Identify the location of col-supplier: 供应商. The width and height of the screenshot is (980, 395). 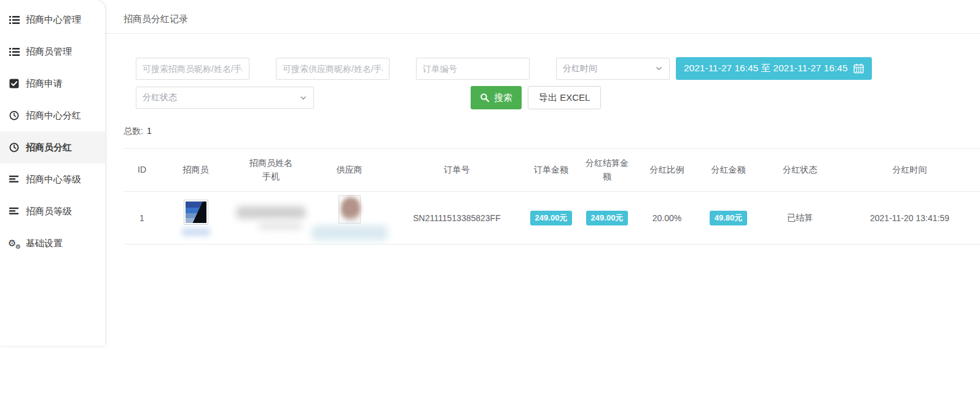
(349, 170).